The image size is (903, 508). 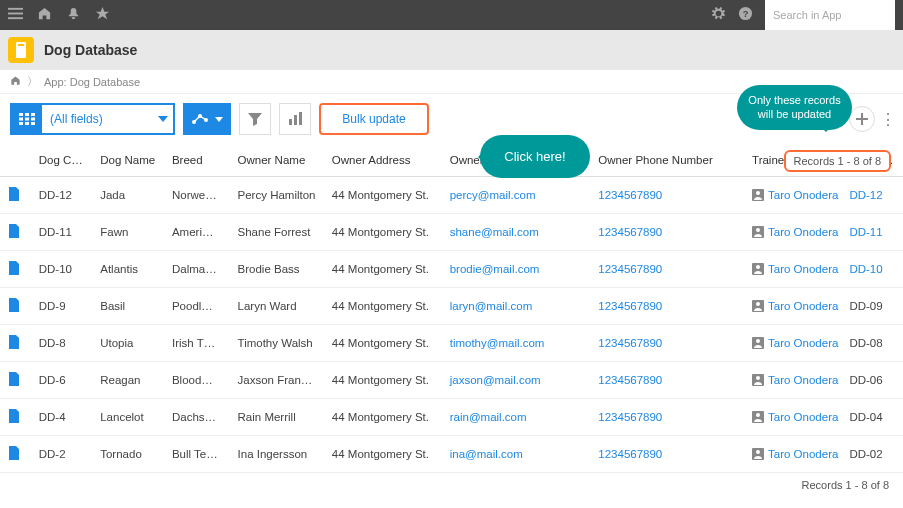 What do you see at coordinates (452, 454) in the screenshot?
I see `table-row: DD-2TornadoBull Te…Ina Ingersson44 Montg…` at bounding box center [452, 454].